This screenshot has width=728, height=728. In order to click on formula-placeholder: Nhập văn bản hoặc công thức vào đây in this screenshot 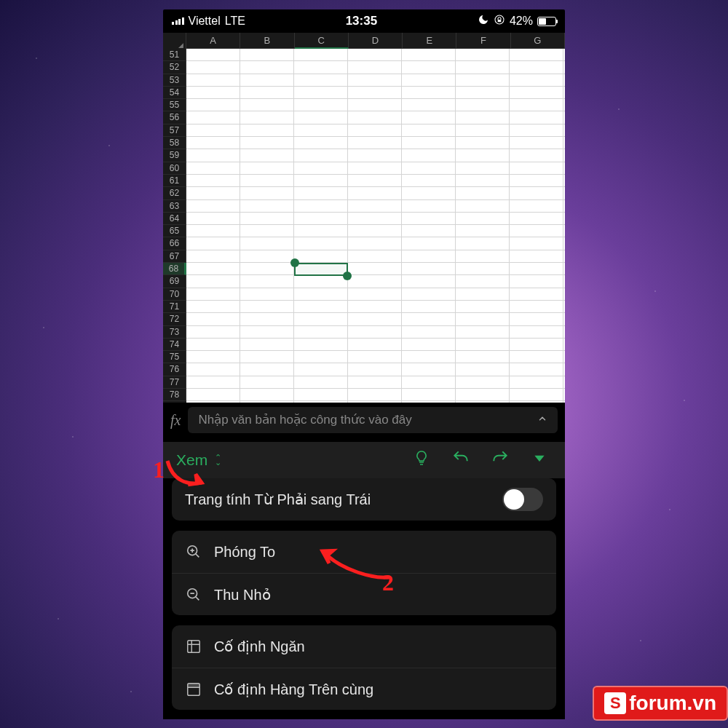, I will do `click(304, 420)`.